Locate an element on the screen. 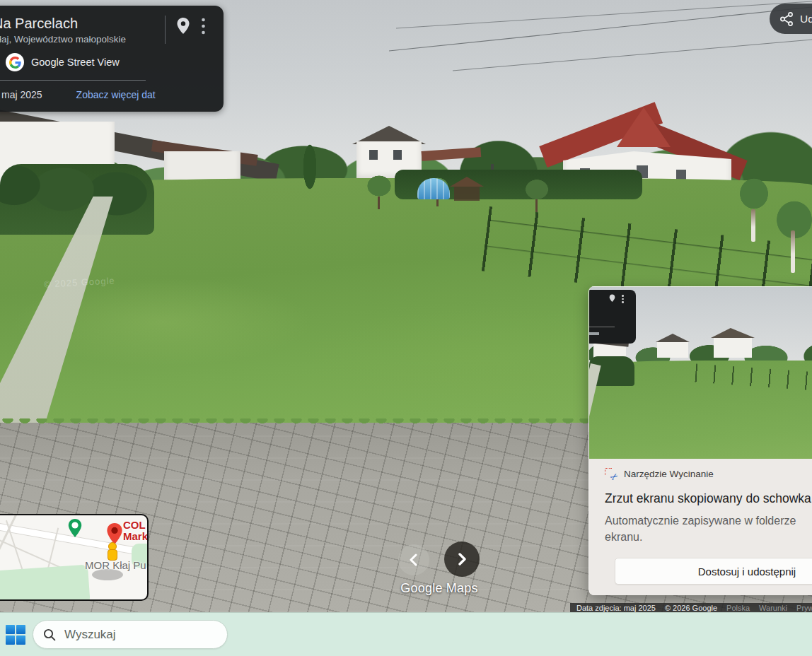  gazebo is located at coordinates (467, 189).